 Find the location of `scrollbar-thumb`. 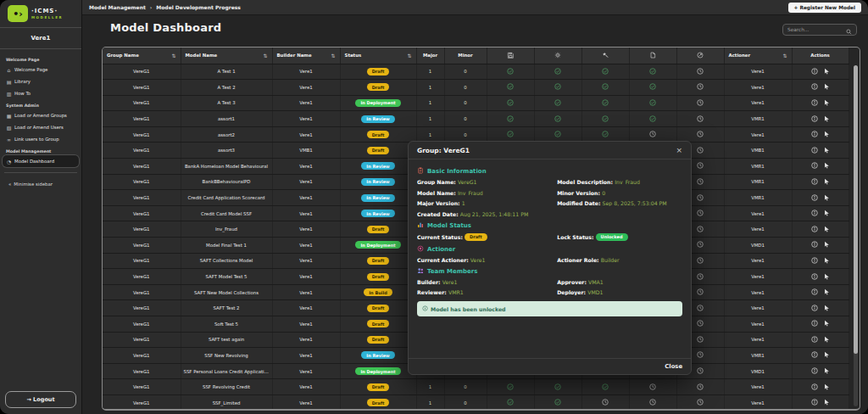

scrollbar-thumb is located at coordinates (856, 210).